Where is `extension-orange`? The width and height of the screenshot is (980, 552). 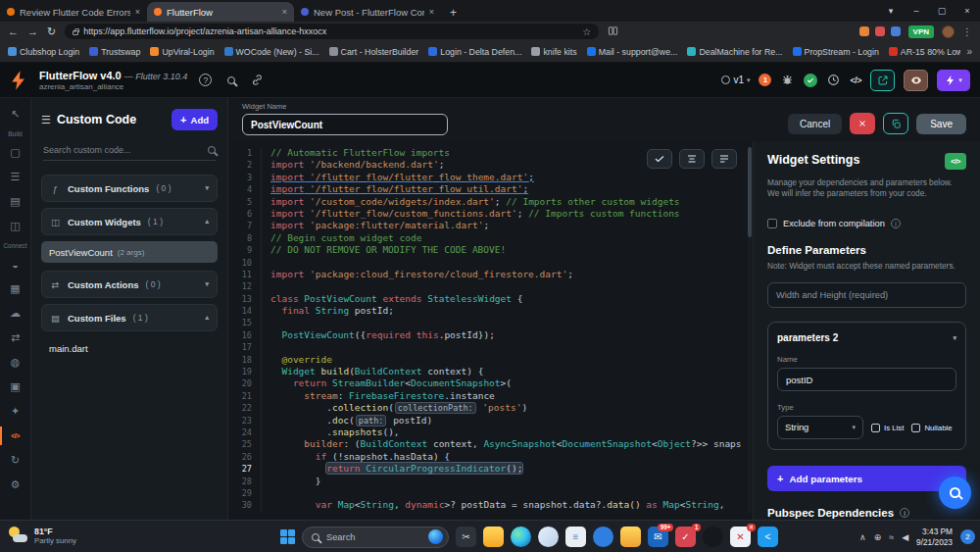 extension-orange is located at coordinates (864, 31).